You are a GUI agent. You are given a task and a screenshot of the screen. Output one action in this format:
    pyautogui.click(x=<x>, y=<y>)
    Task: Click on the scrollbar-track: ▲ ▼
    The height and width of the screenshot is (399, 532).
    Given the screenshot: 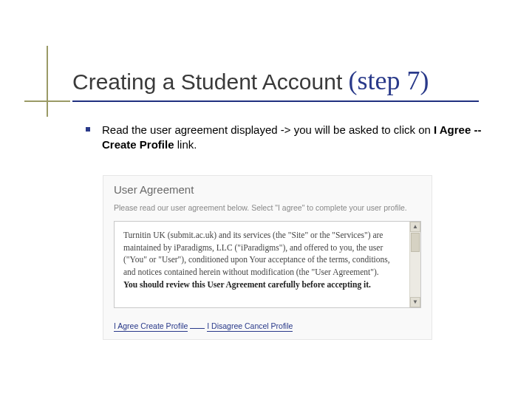 What is the action you would take?
    pyautogui.click(x=415, y=265)
    